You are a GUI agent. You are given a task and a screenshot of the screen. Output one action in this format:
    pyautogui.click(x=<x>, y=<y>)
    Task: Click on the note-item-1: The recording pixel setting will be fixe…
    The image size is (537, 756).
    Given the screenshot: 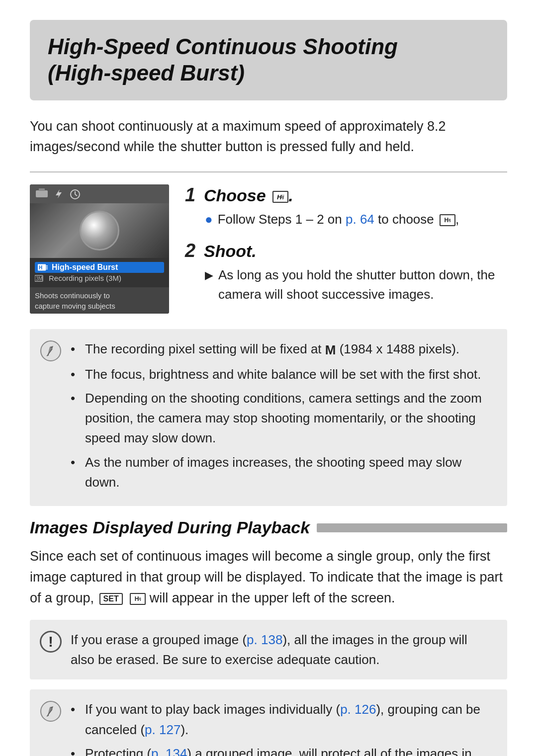 What is the action you would take?
    pyautogui.click(x=282, y=349)
    